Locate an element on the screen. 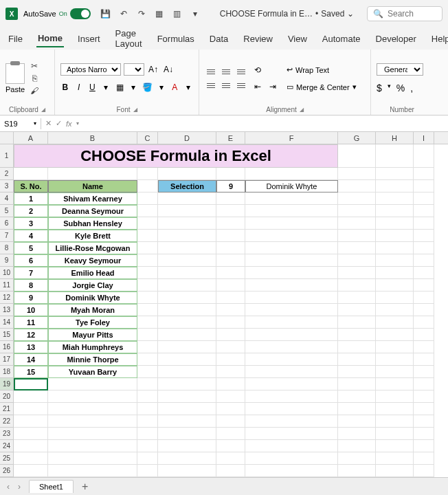 The width and height of the screenshot is (448, 495). orientation-icon: ⟲ is located at coordinates (258, 70).